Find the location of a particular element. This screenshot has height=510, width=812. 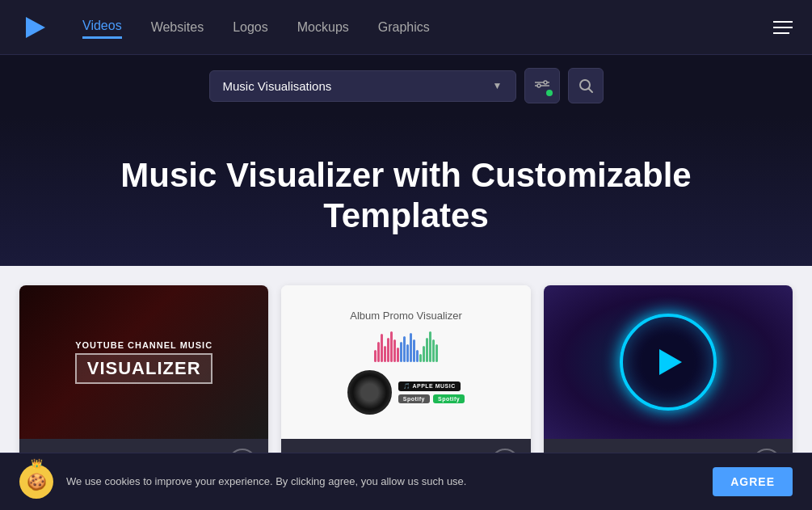

nav-item-graphics: Graphics is located at coordinates (404, 27).